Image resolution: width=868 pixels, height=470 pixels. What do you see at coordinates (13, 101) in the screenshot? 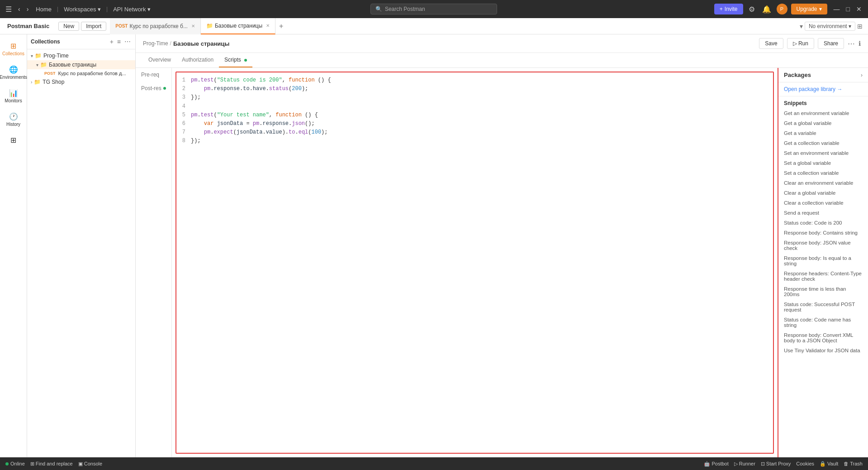
I see `sidebar-label-monitors: Monitors` at bounding box center [13, 101].